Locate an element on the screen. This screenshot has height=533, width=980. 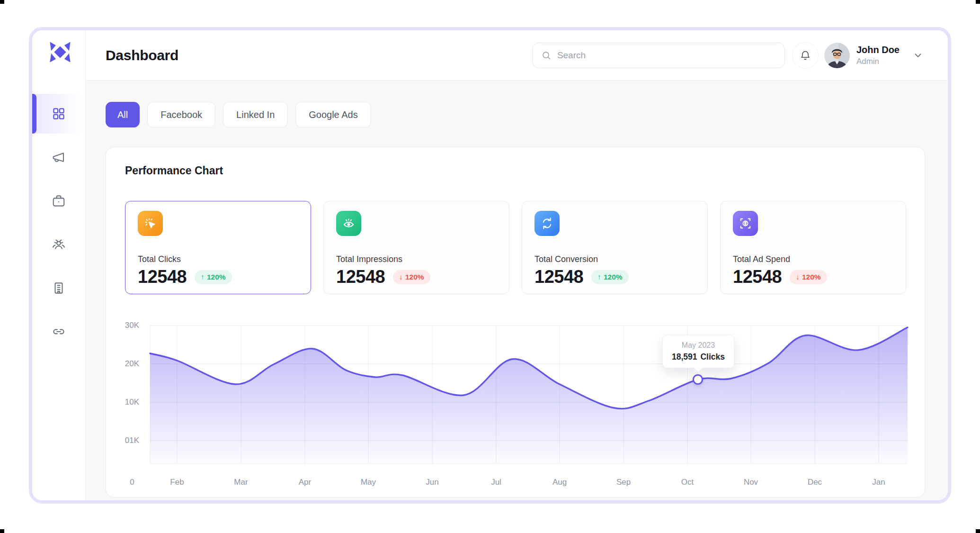
tooltip-title: May 2023 is located at coordinates (698, 345).